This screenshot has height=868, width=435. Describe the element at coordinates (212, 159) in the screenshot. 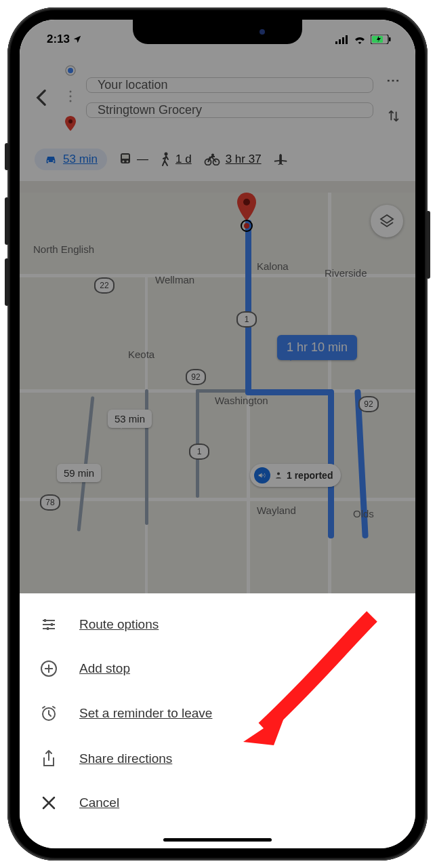

I see `bike-icon` at that location.